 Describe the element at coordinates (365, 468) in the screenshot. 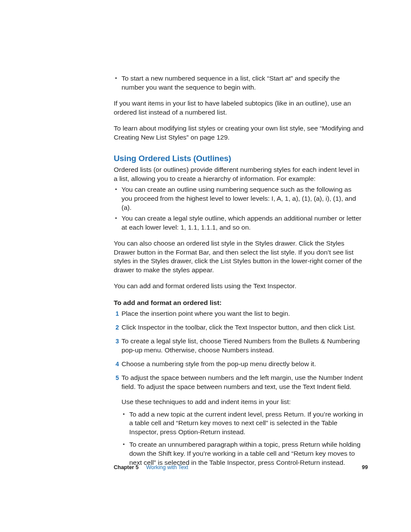

I see `page-number: 99` at that location.